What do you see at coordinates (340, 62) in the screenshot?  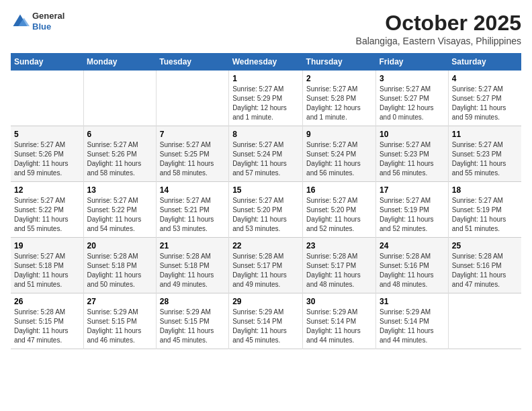 I see `col-thursday: Thursday` at bounding box center [340, 62].